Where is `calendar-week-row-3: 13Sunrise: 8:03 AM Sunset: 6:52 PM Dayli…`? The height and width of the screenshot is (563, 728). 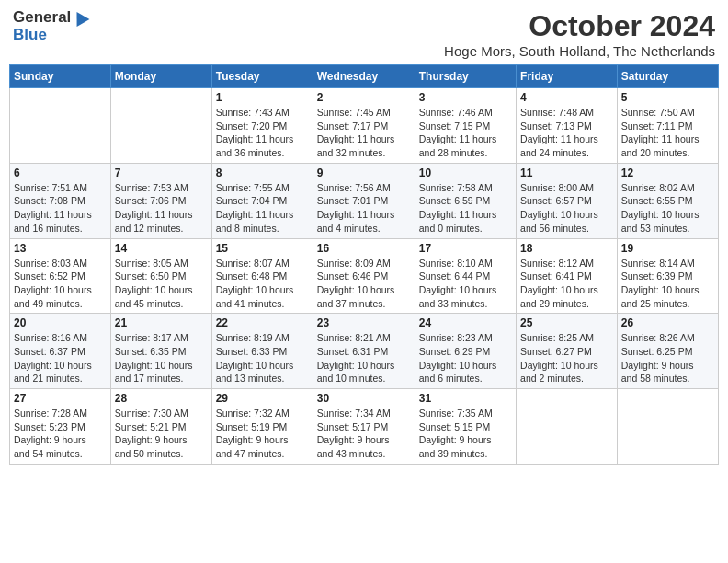 calendar-week-row-3: 13Sunrise: 8:03 AM Sunset: 6:52 PM Dayli… is located at coordinates (364, 276).